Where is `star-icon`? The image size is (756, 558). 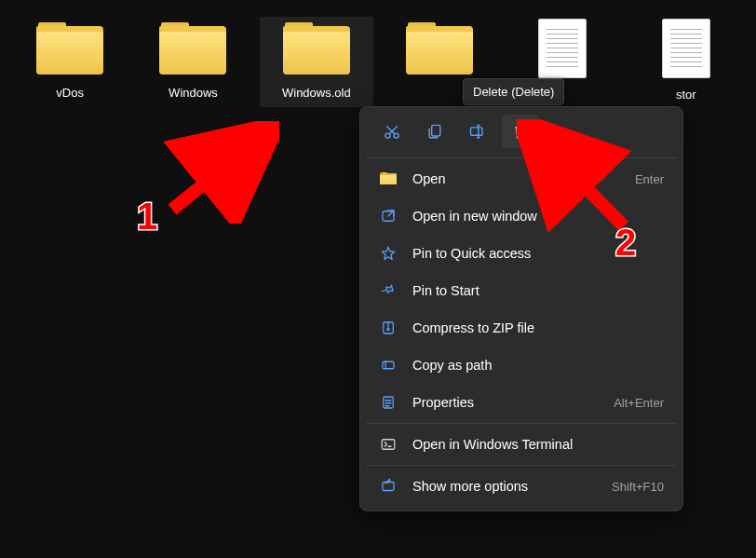
star-icon is located at coordinates (388, 253).